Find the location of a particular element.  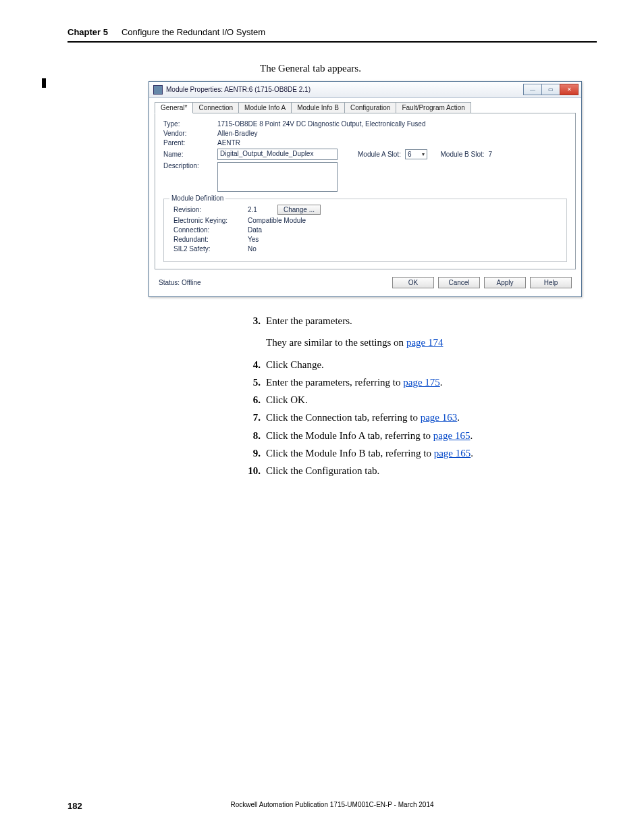

close-button: ✕ is located at coordinates (569, 89).